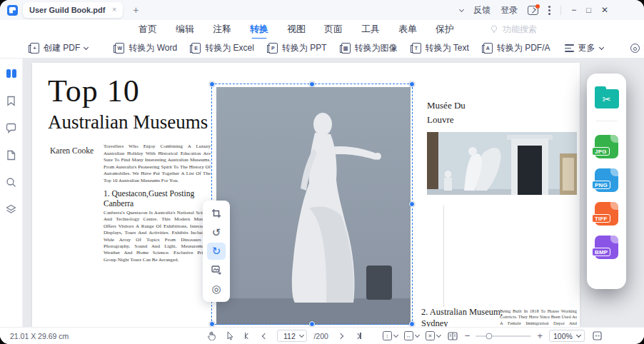 The height and width of the screenshot is (344, 644). Describe the element at coordinates (341, 336) in the screenshot. I see `next-page-button` at that location.